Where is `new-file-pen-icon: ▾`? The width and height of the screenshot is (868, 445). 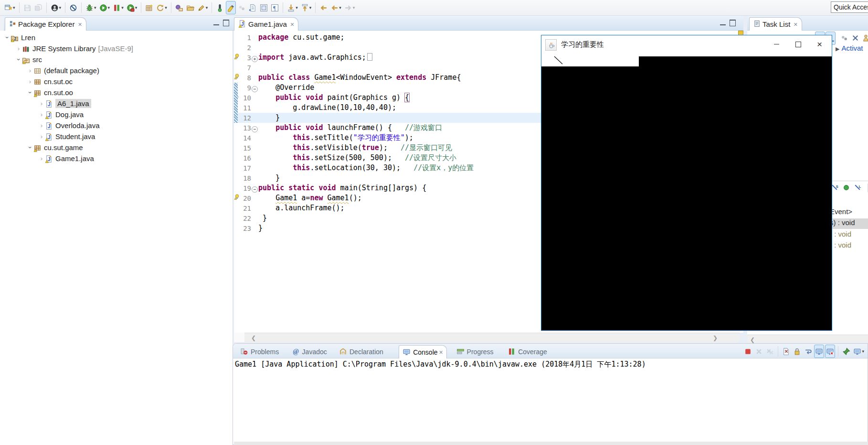 new-file-pen-icon: ▾ is located at coordinates (202, 8).